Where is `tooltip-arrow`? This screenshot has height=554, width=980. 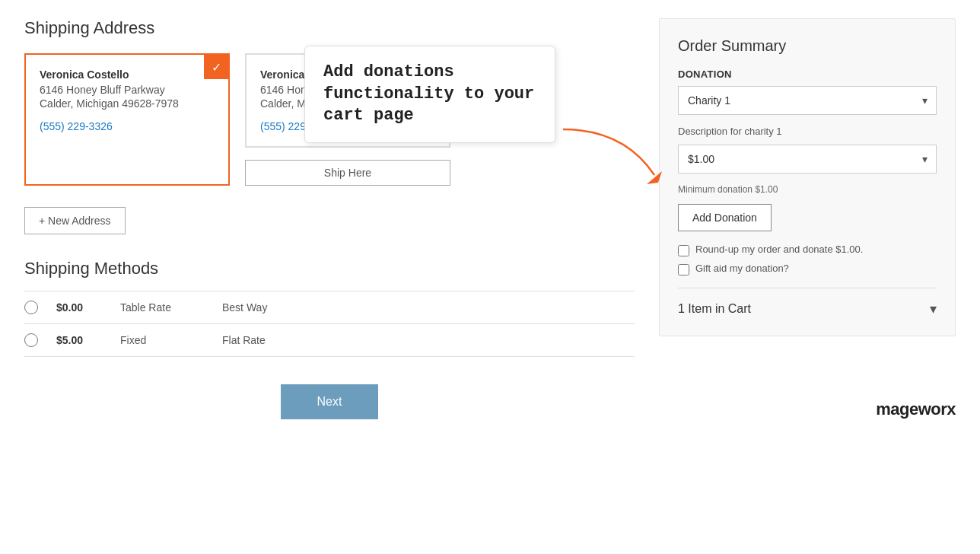 tooltip-arrow is located at coordinates (624, 160).